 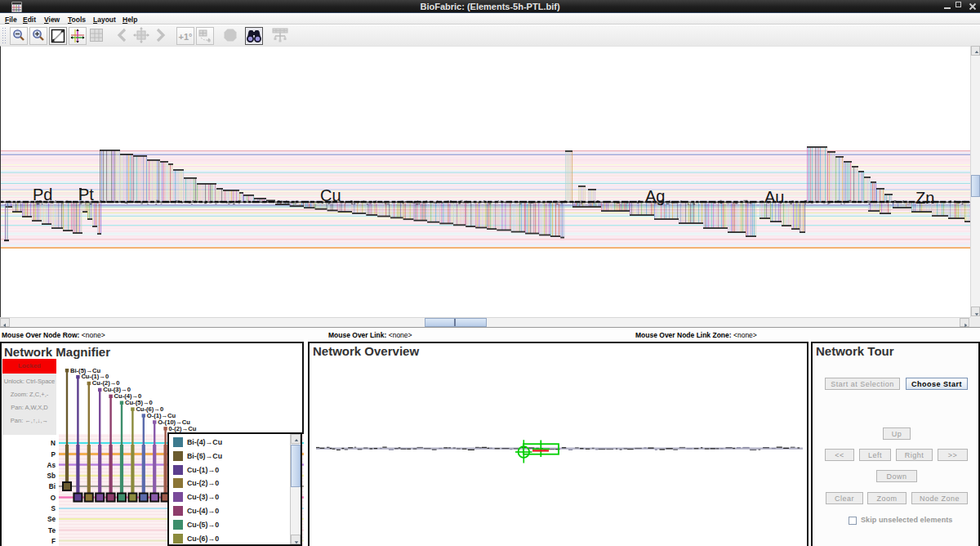 I want to click on svg-text: S, so click(x=54, y=508).